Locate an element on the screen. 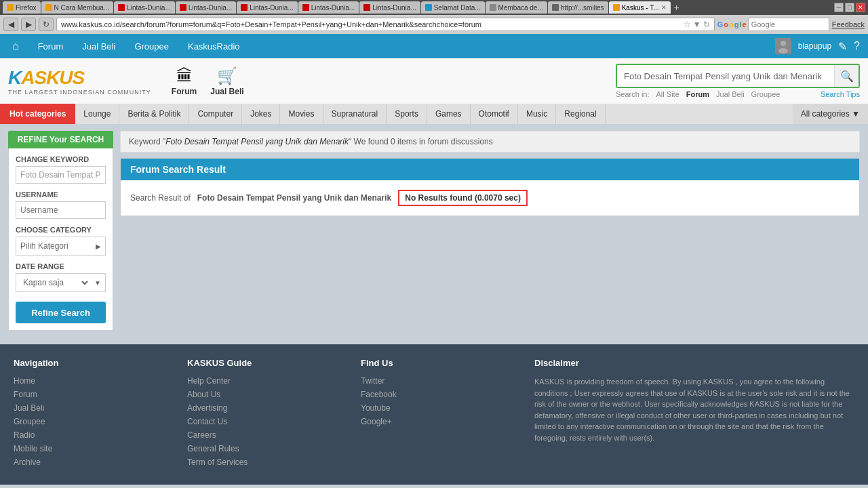 The image size is (868, 488). keyword-label: CHANGE KEYWORD is located at coordinates (61, 159).